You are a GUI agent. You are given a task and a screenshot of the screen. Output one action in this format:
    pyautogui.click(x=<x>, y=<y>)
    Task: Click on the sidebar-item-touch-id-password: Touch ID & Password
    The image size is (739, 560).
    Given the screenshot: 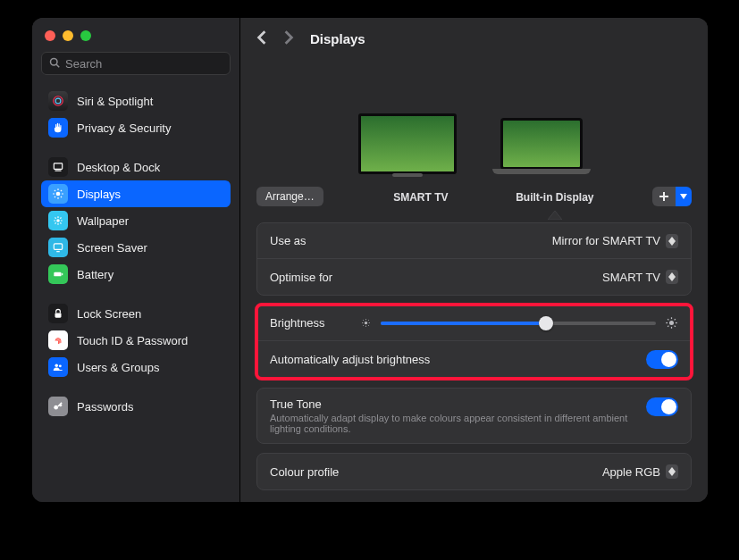 What is the action you would take?
    pyautogui.click(x=136, y=340)
    